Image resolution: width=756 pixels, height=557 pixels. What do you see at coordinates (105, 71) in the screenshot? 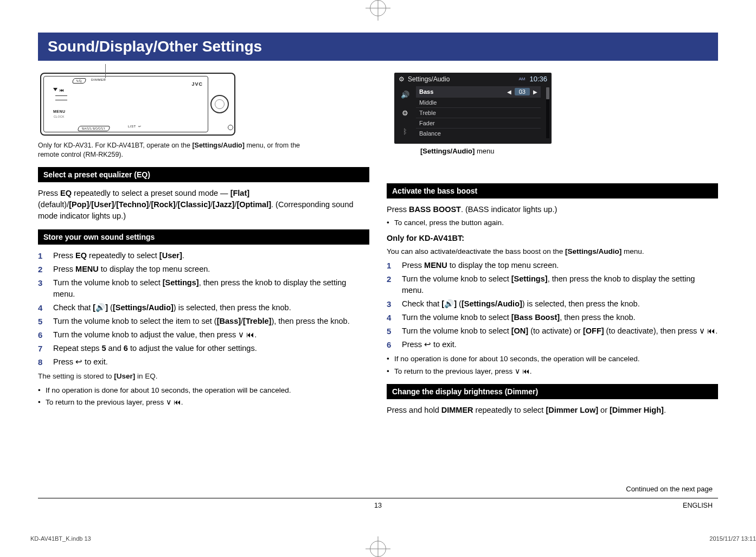
I see `callout-line` at bounding box center [105, 71].